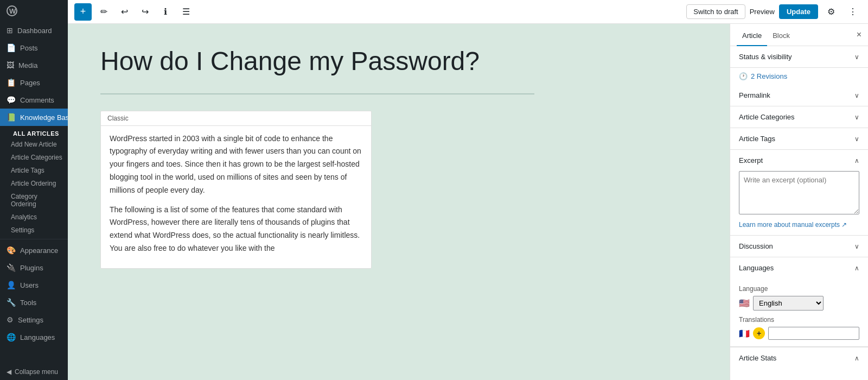 The image size is (868, 380). Describe the element at coordinates (11, 83) in the screenshot. I see `pages-icon: 📋` at that location.